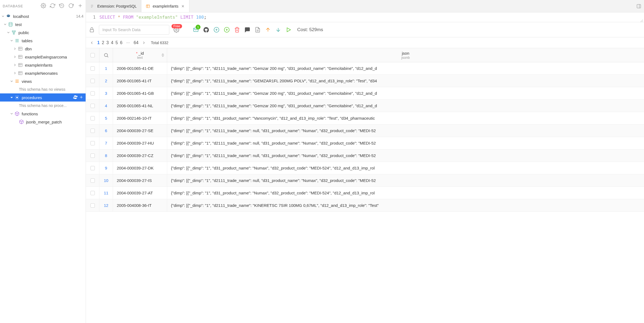  What do you see at coordinates (103, 43) in the screenshot?
I see `page-number: 2` at bounding box center [103, 43].